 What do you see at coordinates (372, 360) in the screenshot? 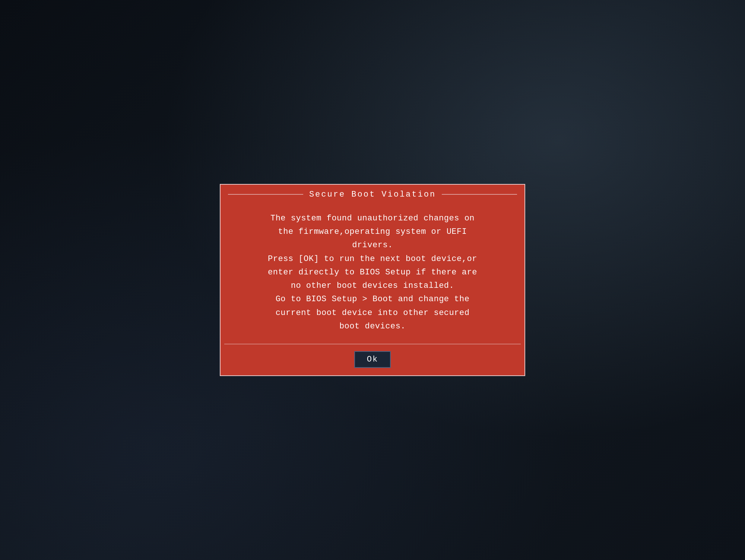
I see `ok-button: Ok` at bounding box center [372, 360].